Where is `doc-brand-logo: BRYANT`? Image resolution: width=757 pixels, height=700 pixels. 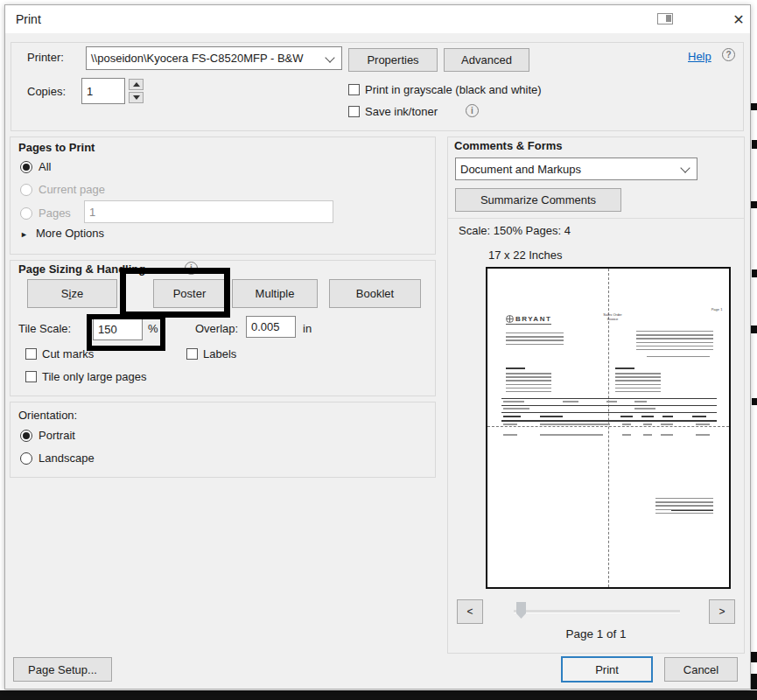
doc-brand-logo: BRYANT is located at coordinates (529, 320).